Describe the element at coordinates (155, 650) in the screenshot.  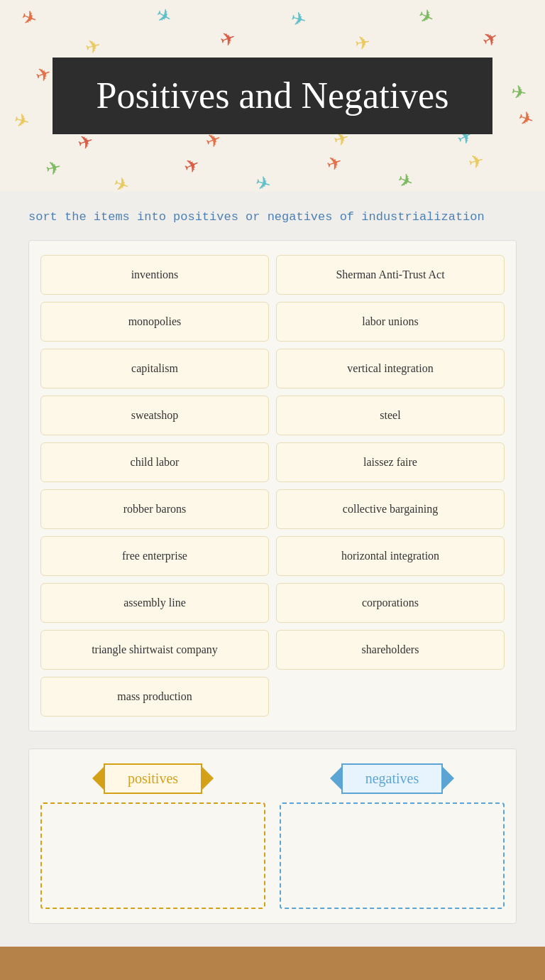
I see `sort-item: triangle shirtwaist company` at that location.